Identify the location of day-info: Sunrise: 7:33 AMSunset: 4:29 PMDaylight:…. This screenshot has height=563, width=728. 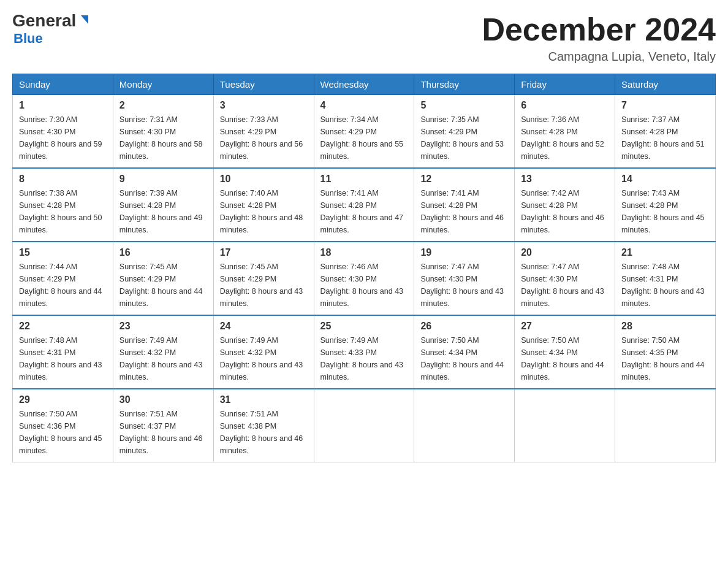
(262, 138).